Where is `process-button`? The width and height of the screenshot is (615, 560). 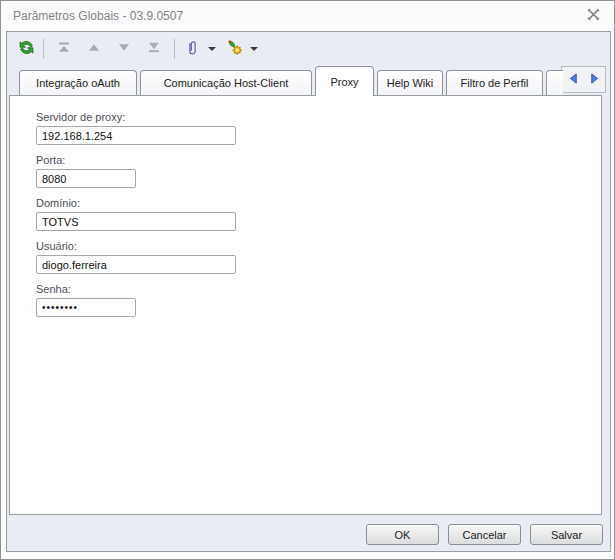 process-button is located at coordinates (234, 49).